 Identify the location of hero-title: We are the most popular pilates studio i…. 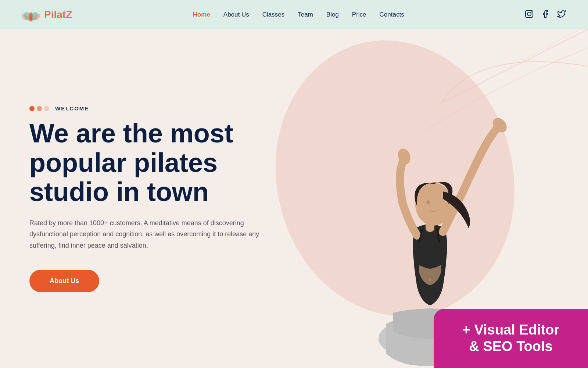
(151, 163).